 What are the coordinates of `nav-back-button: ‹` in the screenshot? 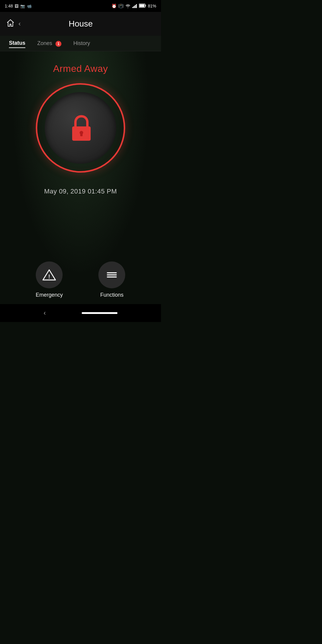 It's located at (45, 313).